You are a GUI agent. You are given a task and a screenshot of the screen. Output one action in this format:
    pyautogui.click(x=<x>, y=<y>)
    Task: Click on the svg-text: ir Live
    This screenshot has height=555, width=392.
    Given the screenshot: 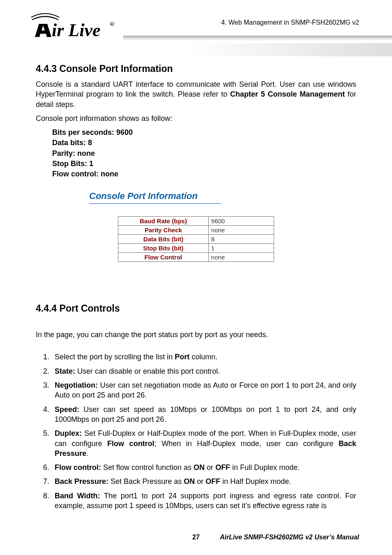 What is the action you would take?
    pyautogui.click(x=76, y=30)
    